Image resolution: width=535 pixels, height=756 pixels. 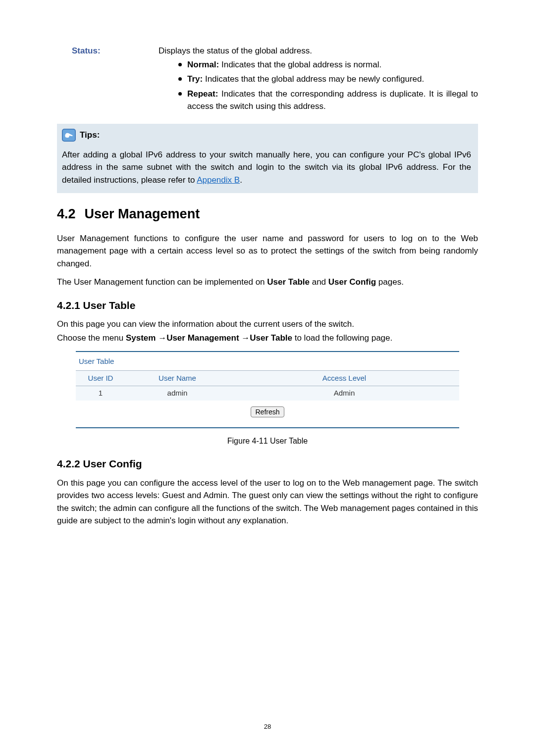 I want to click on status-item-text: Indicates that the global address is nor…, so click(x=300, y=64).